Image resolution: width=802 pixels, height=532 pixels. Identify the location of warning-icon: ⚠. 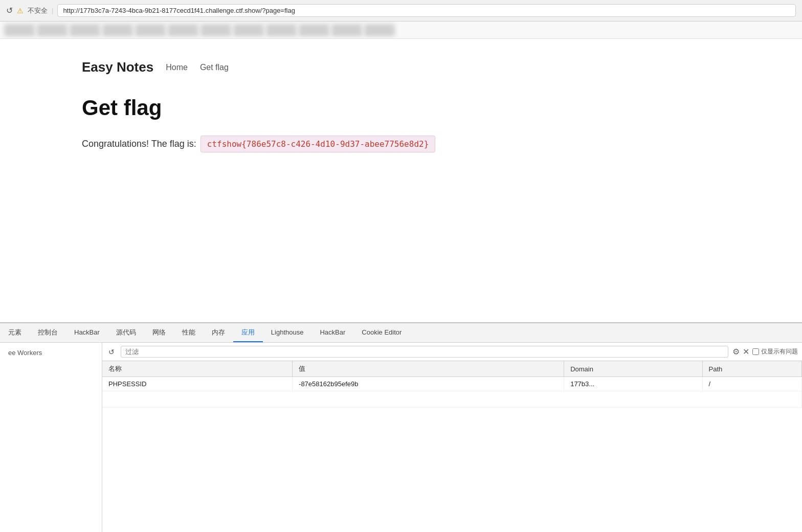
(20, 11).